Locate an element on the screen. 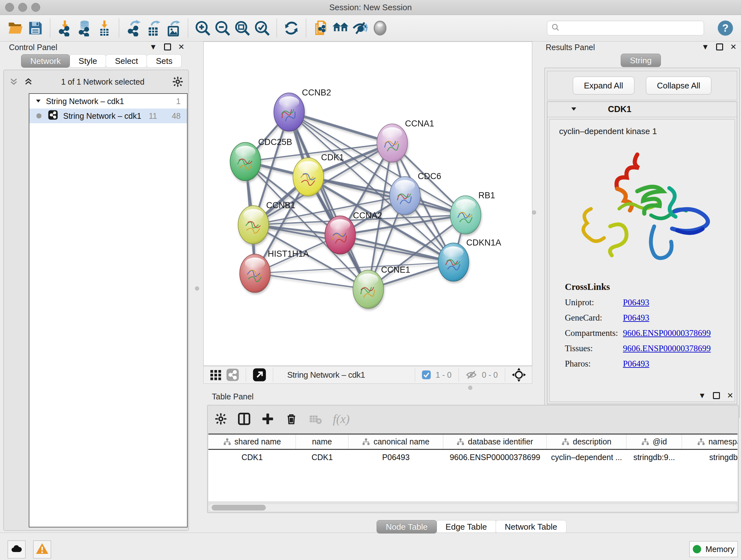 Image resolution: width=741 pixels, height=560 pixels. entry-collapse-icon is located at coordinates (574, 109).